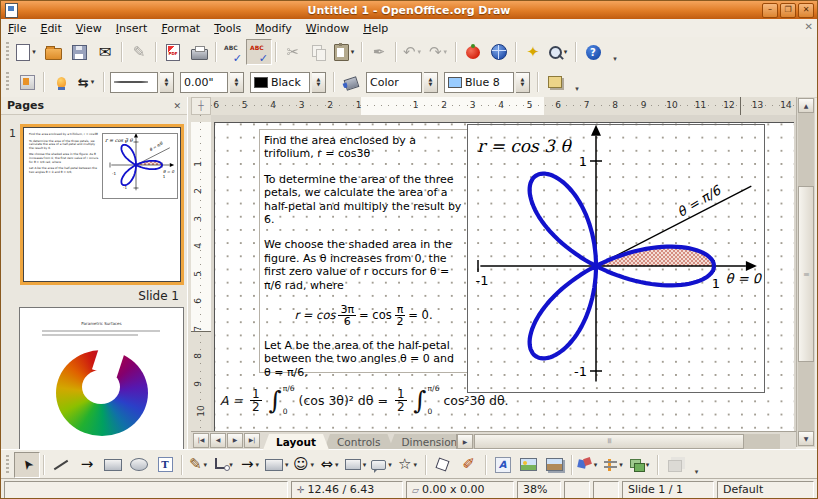 The image size is (818, 499). I want to click on problem-text-frame: Find the area enclosed by a trifolium, r…, so click(364, 251).